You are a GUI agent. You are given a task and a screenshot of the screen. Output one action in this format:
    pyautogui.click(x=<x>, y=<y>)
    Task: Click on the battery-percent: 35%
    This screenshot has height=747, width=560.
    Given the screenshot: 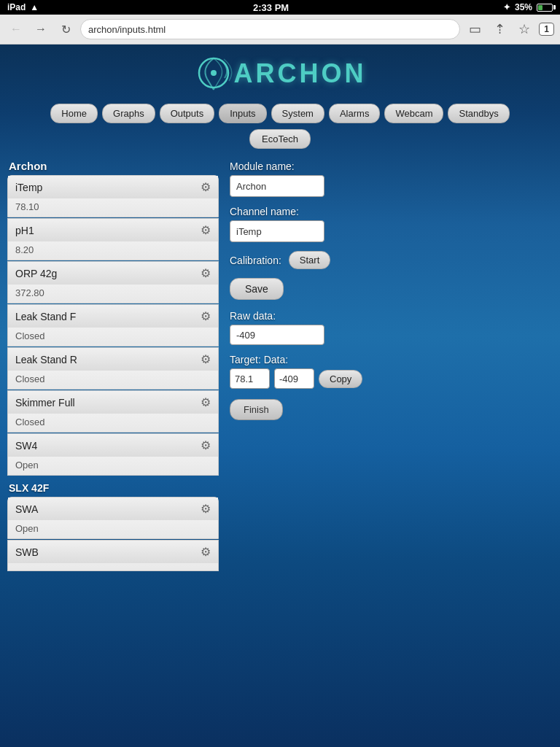 What is the action you would take?
    pyautogui.click(x=524, y=7)
    